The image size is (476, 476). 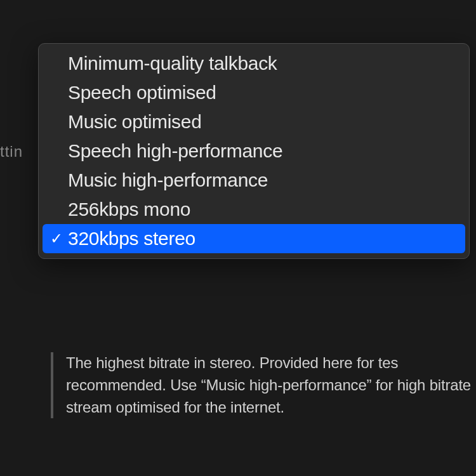 I want to click on dropdown-item-music-high-performance: Music high-performance, so click(x=254, y=180).